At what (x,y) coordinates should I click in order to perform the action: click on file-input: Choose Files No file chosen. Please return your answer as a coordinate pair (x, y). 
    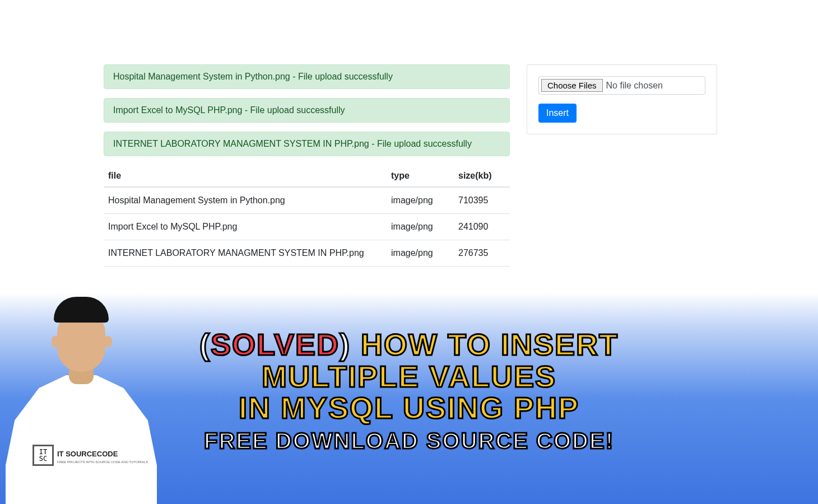
    Looking at the image, I should click on (622, 85).